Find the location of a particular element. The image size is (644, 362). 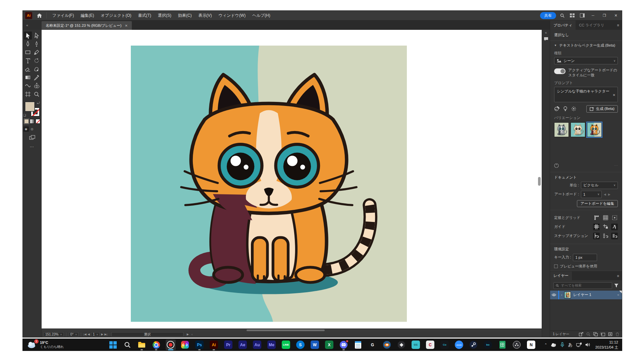

new-sublayer-icon is located at coordinates (603, 334).